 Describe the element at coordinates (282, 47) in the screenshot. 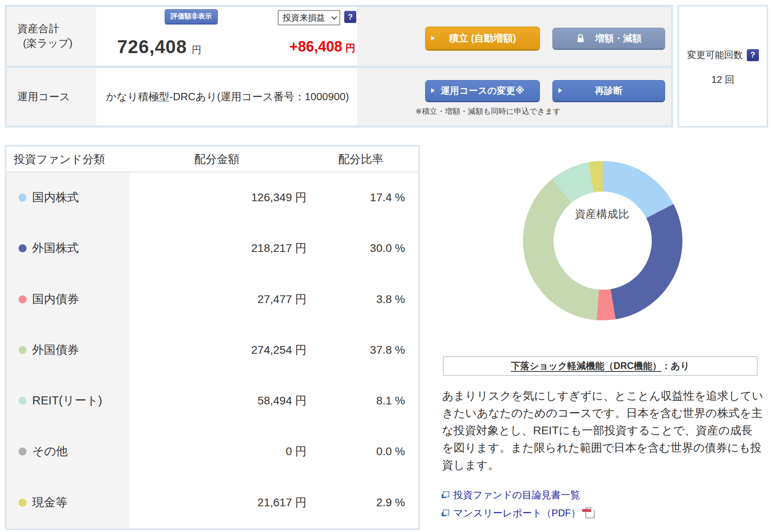

I see `profit-loss-value: +86,408円` at that location.